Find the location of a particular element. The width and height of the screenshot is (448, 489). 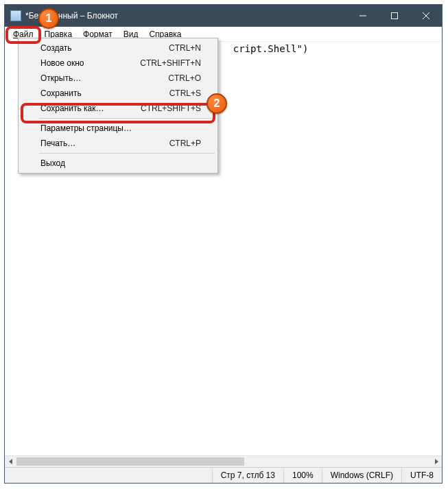

scroll-thumb is located at coordinates (130, 462).